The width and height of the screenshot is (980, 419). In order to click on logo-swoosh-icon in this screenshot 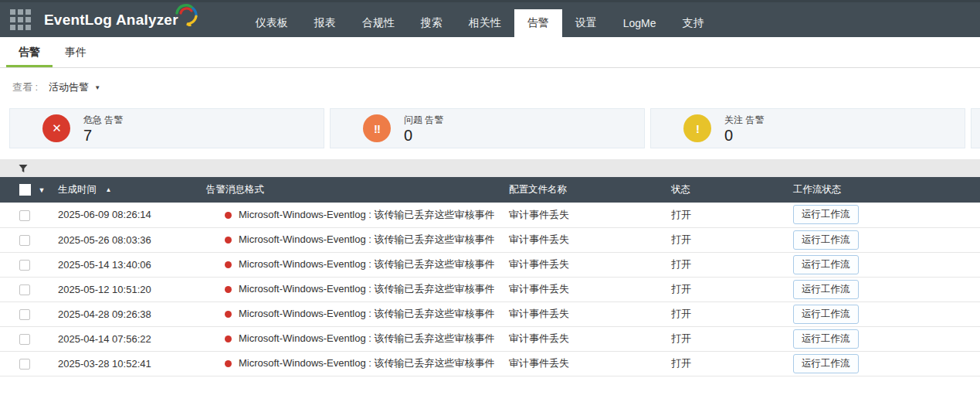, I will do `click(187, 15)`.